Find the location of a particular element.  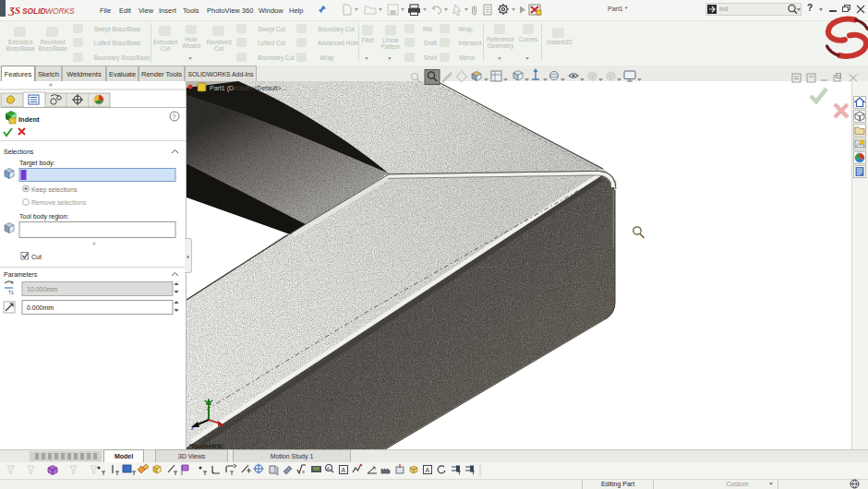

svg-text: Selections is located at coordinates (18, 151).